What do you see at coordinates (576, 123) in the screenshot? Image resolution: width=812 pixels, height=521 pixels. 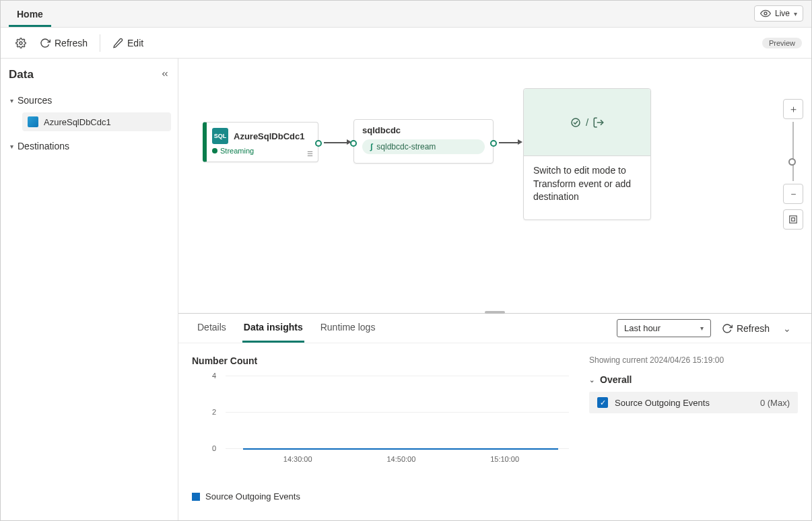 I see `transform-icon` at bounding box center [576, 123].